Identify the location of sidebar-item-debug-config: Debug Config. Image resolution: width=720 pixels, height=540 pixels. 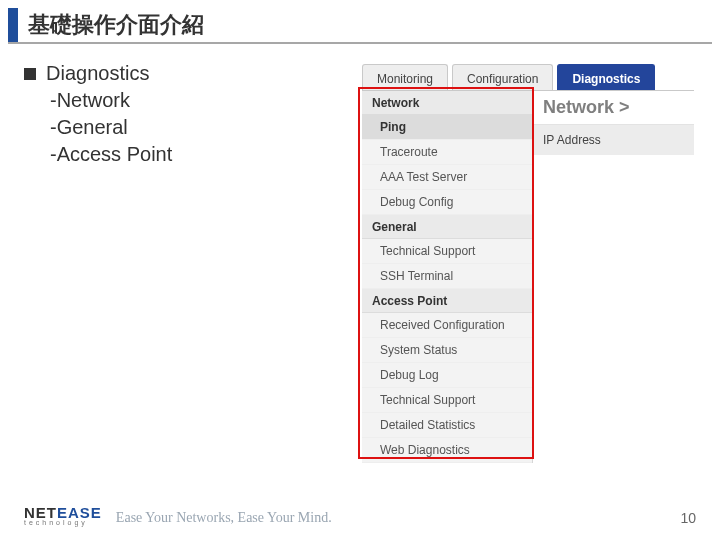
(447, 202).